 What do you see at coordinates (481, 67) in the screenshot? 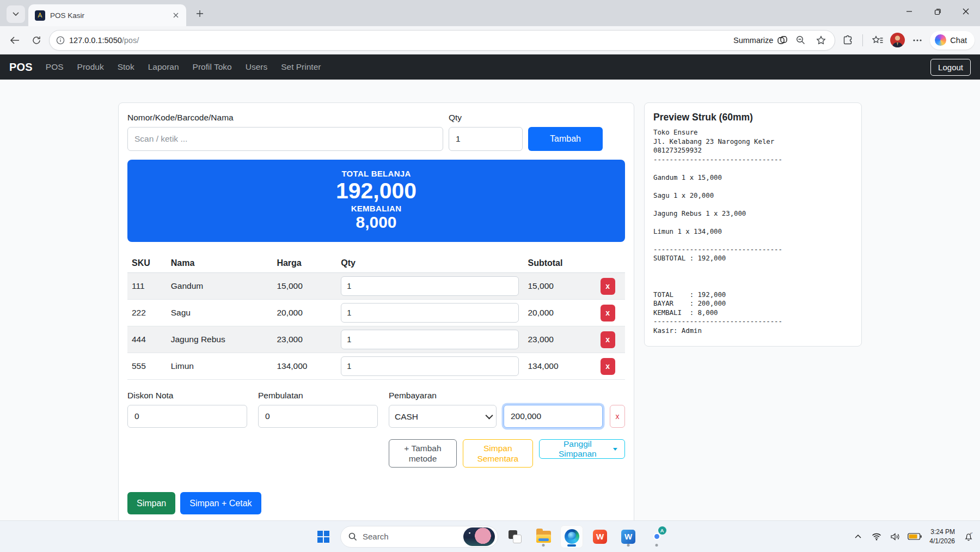
I see `nav-links: POS Produk Stok Laporan Profil Toko User…` at bounding box center [481, 67].